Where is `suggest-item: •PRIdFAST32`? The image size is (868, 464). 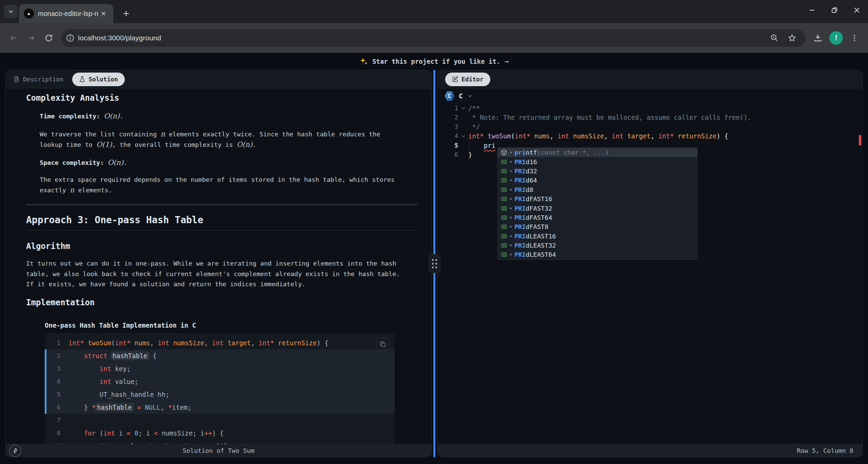
suggest-item: •PRIdFAST32 is located at coordinates (597, 208).